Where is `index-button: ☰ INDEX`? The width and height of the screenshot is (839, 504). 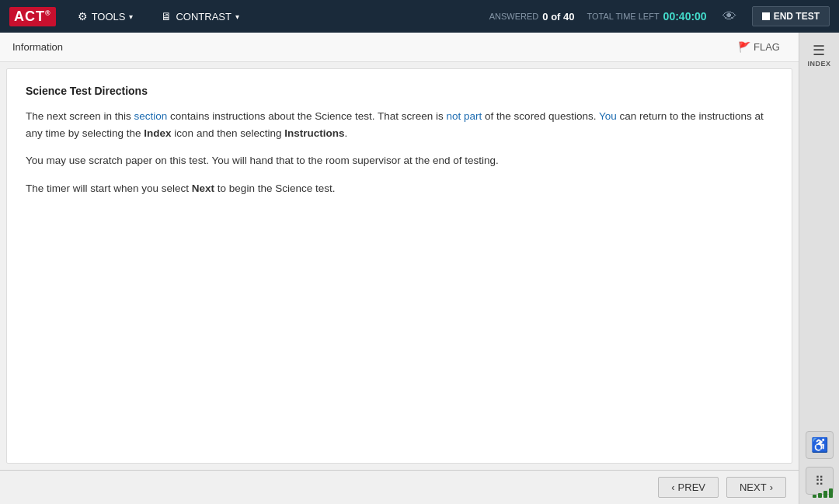 index-button: ☰ INDEX is located at coordinates (819, 56).